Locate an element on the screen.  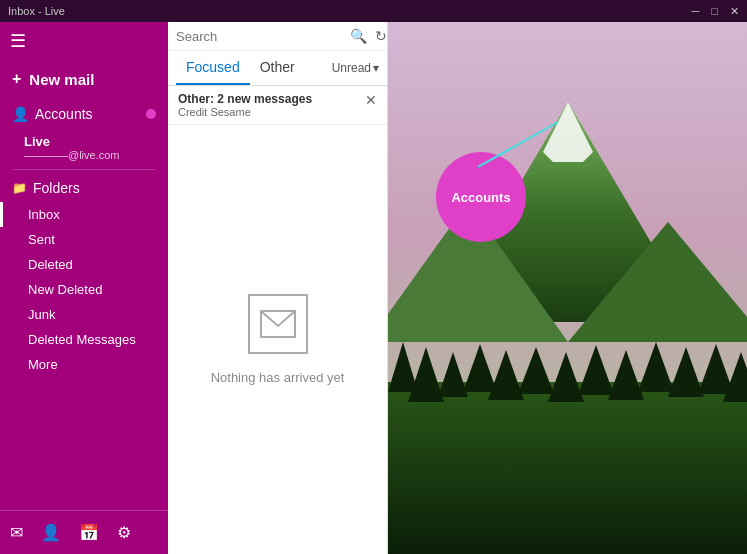
sidebar-item-deleted: Deleted is located at coordinates (84, 264).